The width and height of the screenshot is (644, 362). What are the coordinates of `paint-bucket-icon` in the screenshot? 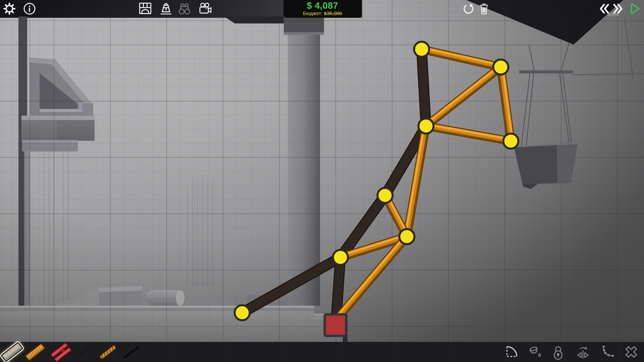 It's located at (535, 352).